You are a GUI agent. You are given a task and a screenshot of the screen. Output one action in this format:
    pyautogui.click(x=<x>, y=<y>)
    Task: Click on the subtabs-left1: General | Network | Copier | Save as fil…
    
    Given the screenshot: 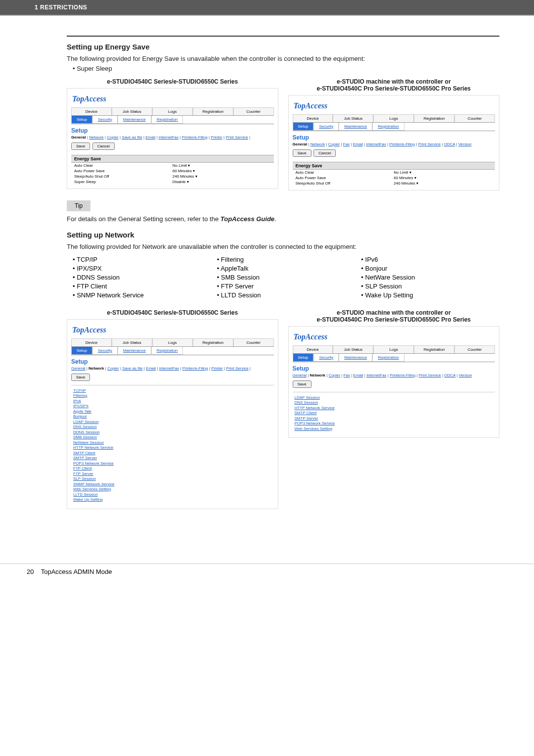 What is the action you would take?
    pyautogui.click(x=173, y=138)
    